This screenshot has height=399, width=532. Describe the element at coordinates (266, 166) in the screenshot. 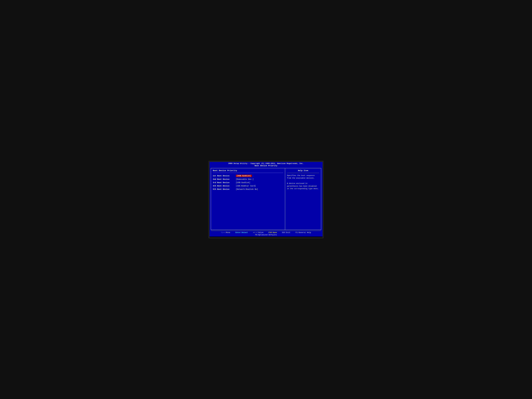

I see `bios-header-line2: Boot Device Priority` at that location.